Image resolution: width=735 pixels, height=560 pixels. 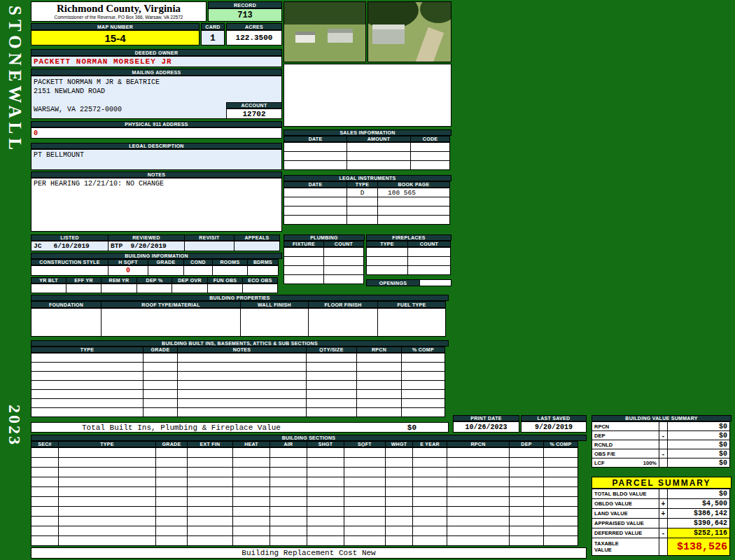 I want to click on review-col-appeals: APPEALS, so click(x=257, y=238).